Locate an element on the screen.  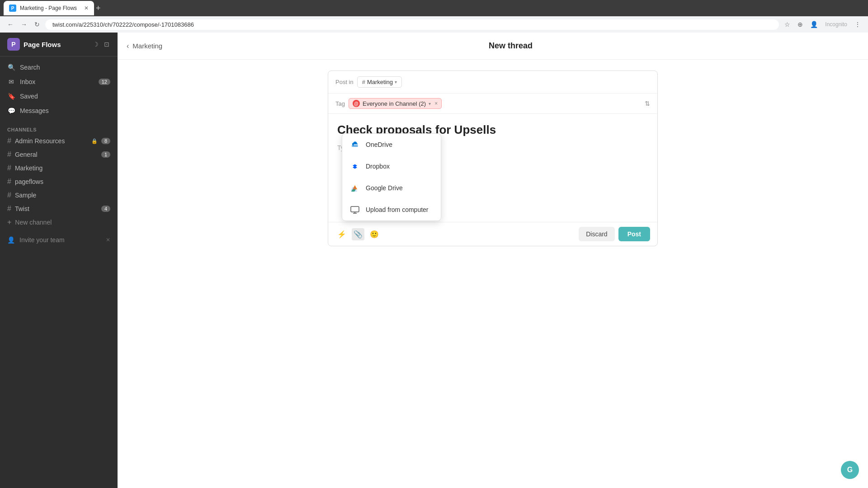
general-badge: 1 is located at coordinates (106, 155).